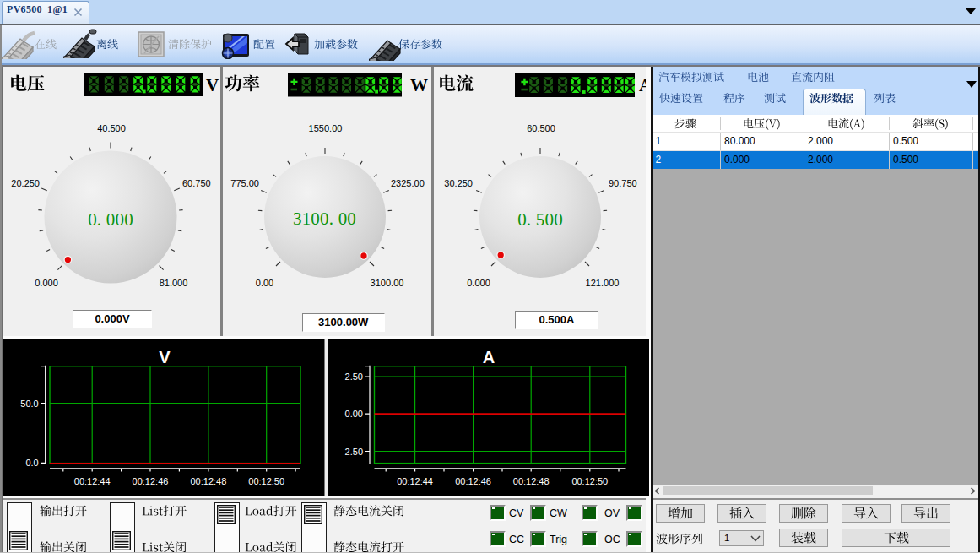 The image size is (980, 553). What do you see at coordinates (165, 357) in the screenshot?
I see `svg-text: V` at bounding box center [165, 357].